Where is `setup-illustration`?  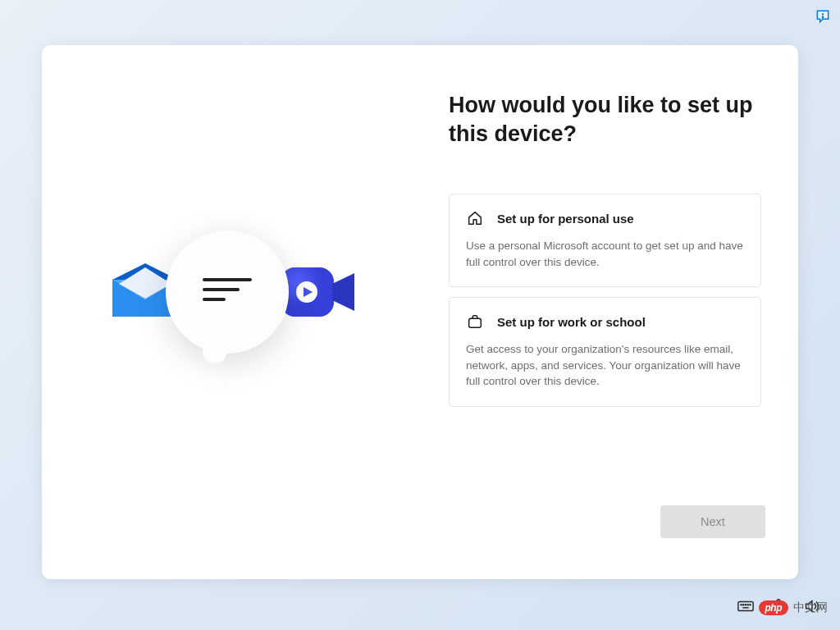 setup-illustration is located at coordinates (231, 313).